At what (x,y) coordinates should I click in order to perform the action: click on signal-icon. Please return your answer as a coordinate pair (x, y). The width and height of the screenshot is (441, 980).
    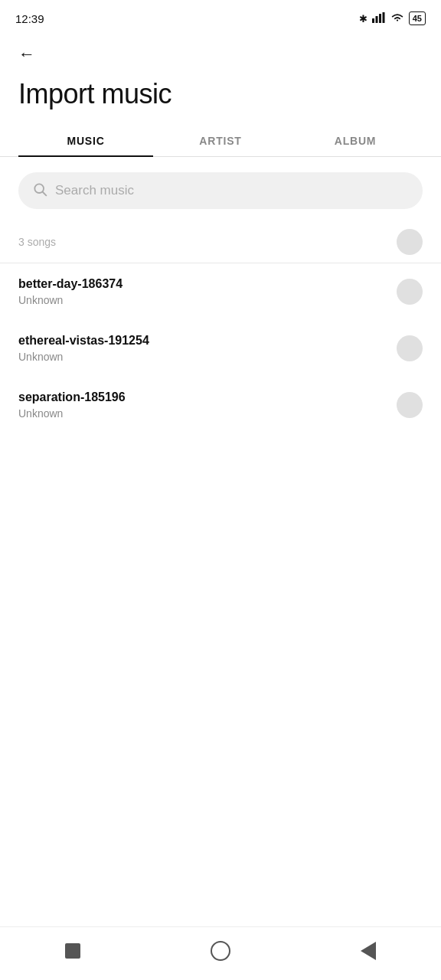
    Looking at the image, I should click on (379, 18).